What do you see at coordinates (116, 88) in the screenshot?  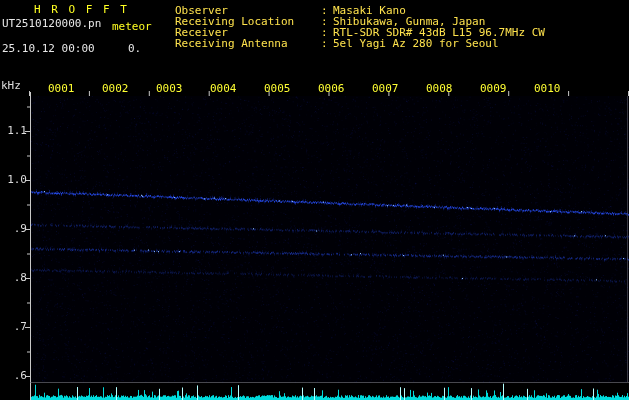 I see `time-tick-label: 0002` at bounding box center [116, 88].